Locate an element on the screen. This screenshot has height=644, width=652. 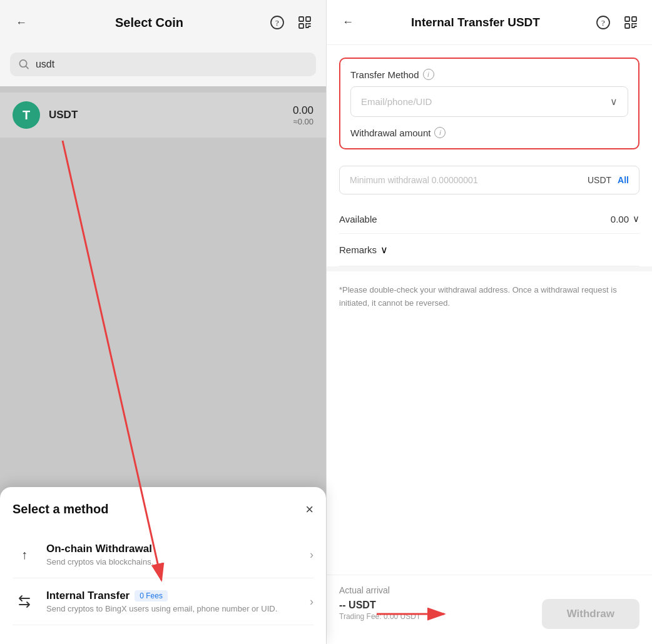
withdrawal-amount-info-icon: i is located at coordinates (440, 133).